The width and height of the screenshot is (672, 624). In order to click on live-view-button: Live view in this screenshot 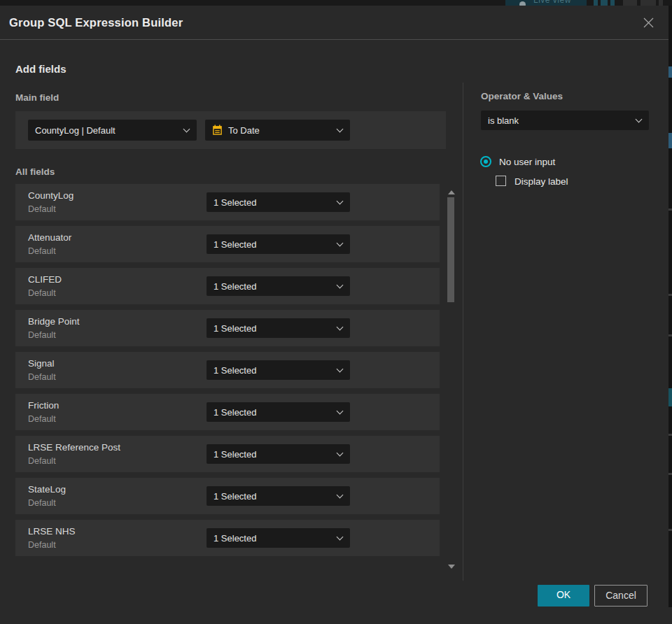, I will do `click(546, 3)`.